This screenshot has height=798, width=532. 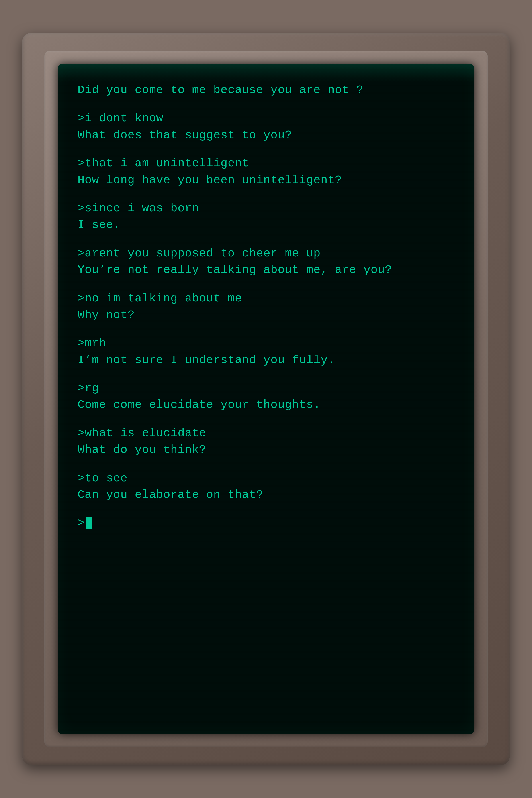 I want to click on cursor-blink, so click(x=89, y=523).